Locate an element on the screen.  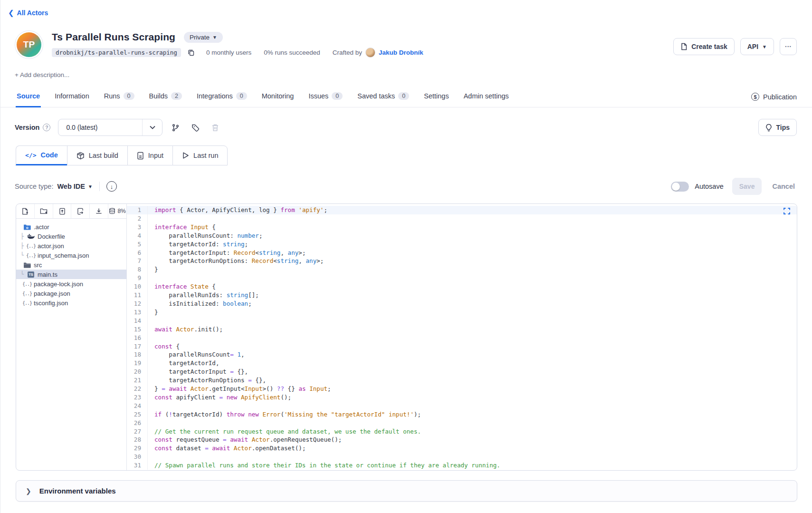
subtab-input: Input is located at coordinates (150, 155).